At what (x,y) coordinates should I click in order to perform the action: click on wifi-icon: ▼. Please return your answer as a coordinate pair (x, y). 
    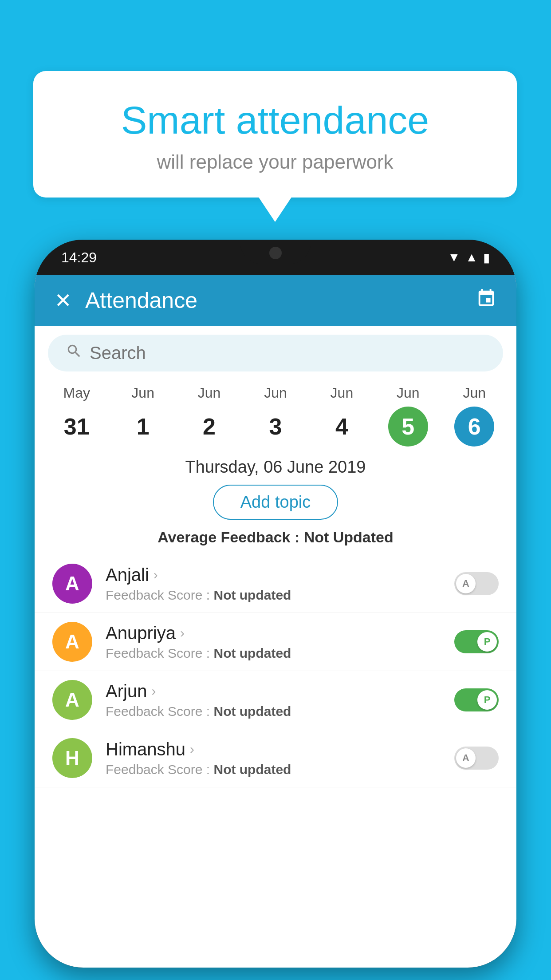
    Looking at the image, I should click on (454, 257).